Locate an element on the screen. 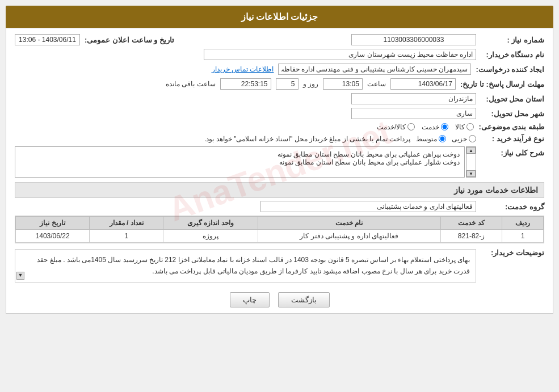 This screenshot has width=559, height=392. ostan-row: استان محل تحویل: is located at coordinates (279, 99).